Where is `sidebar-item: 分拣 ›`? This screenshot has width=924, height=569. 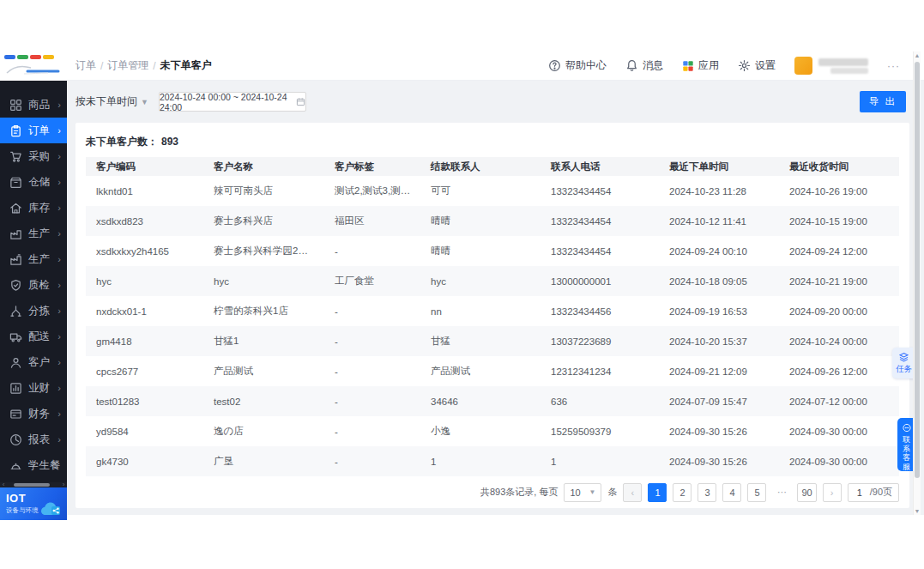 sidebar-item: 分拣 › is located at coordinates (33, 311).